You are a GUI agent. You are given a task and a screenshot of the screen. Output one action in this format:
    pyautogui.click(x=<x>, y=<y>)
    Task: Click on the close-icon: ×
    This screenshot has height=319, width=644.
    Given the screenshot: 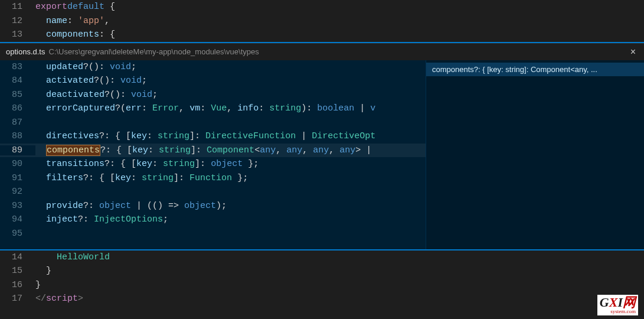 What is the action you would take?
    pyautogui.click(x=633, y=52)
    